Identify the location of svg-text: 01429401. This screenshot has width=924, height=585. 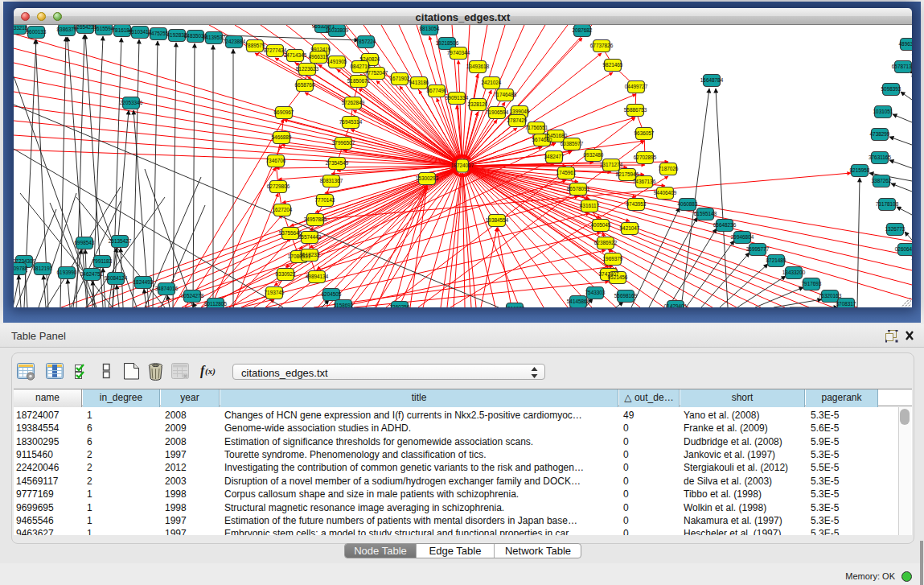
(676, 306).